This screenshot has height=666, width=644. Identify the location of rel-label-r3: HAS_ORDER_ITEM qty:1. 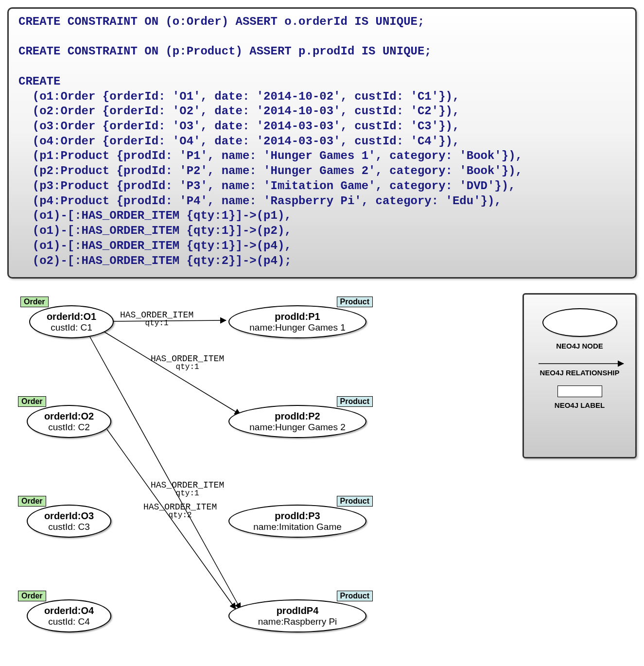
(188, 489).